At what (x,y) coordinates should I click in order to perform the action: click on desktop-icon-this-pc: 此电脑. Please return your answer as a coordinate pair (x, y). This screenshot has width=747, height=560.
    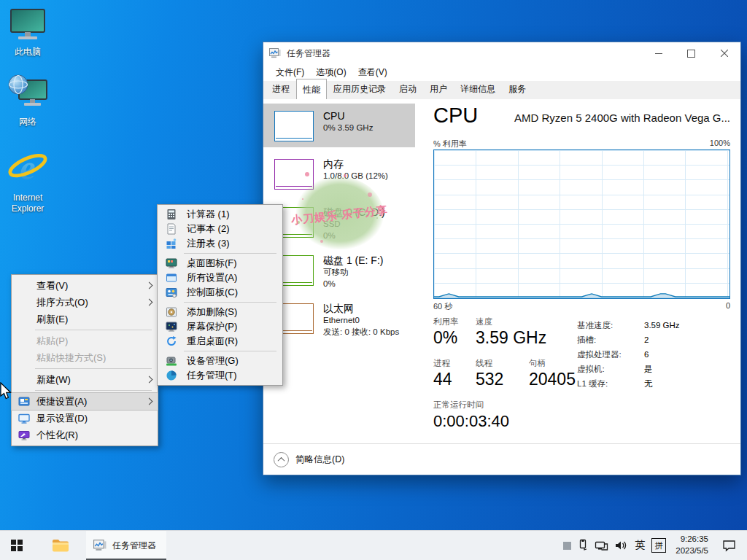
    Looking at the image, I should click on (28, 34).